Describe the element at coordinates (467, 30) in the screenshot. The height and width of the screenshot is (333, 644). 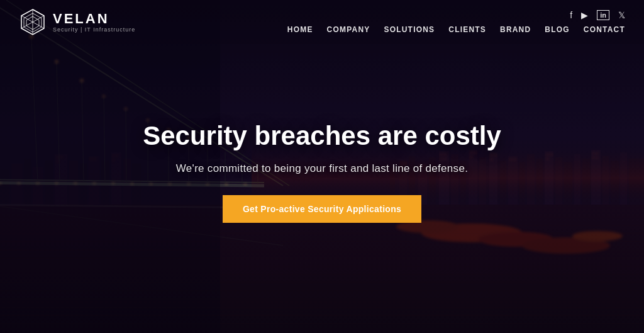
I see `nav-clients: CLIENTS` at that location.